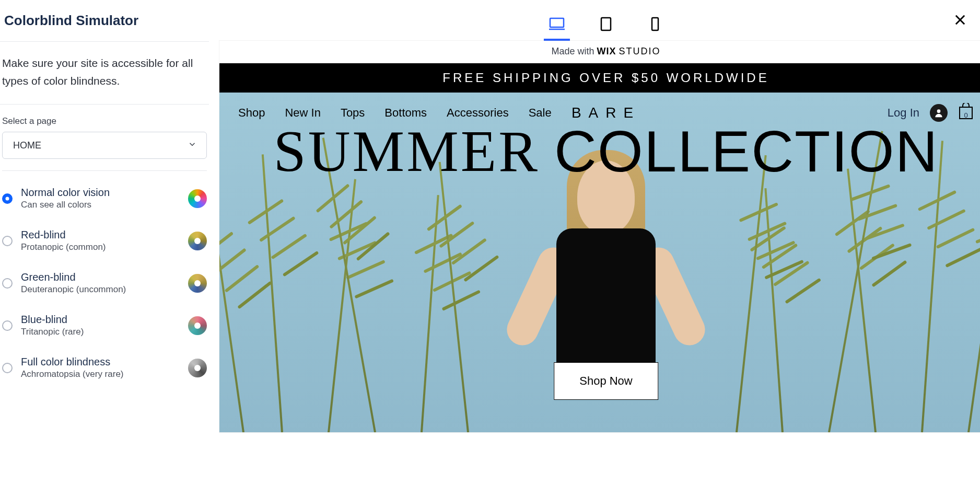 This screenshot has height=483, width=980. I want to click on page-select-value: HOME, so click(27, 145).